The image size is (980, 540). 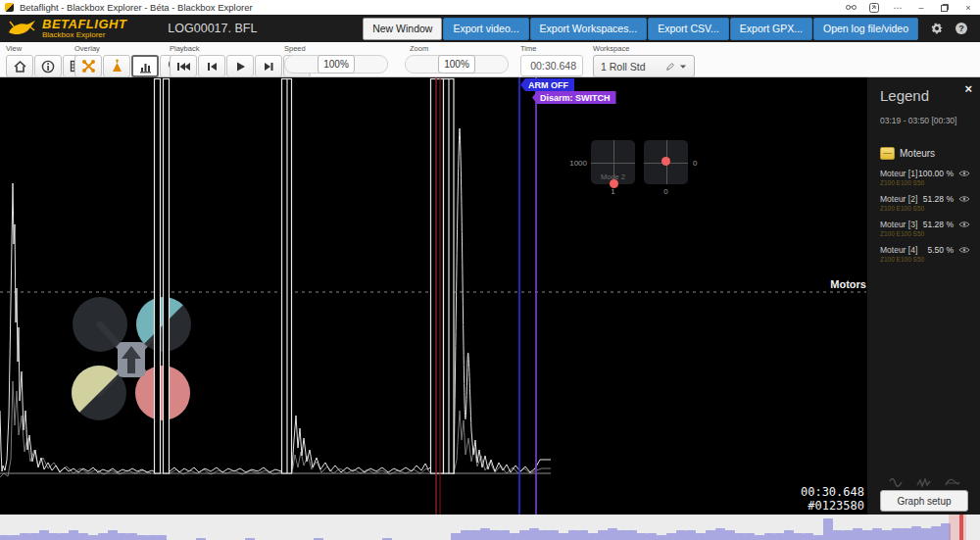 What do you see at coordinates (490, 8) in the screenshot?
I see `os-titlebar: Betaflight - Blackbox Explorer - Béta - …` at bounding box center [490, 8].